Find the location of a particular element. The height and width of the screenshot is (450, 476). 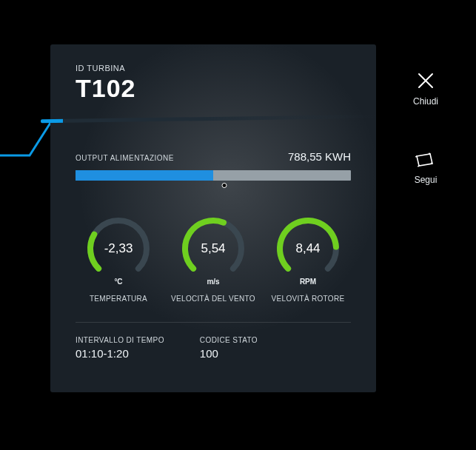

gauge-value: 8,44 is located at coordinates (308, 249).